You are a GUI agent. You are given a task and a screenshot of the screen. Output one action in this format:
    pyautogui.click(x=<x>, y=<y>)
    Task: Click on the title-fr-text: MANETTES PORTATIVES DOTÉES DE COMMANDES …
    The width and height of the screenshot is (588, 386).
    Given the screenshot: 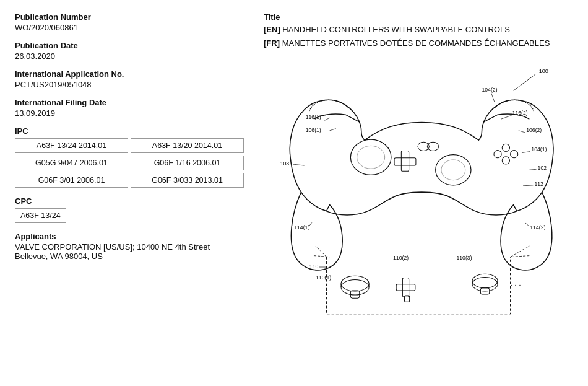 What is the action you would take?
    pyautogui.click(x=416, y=43)
    